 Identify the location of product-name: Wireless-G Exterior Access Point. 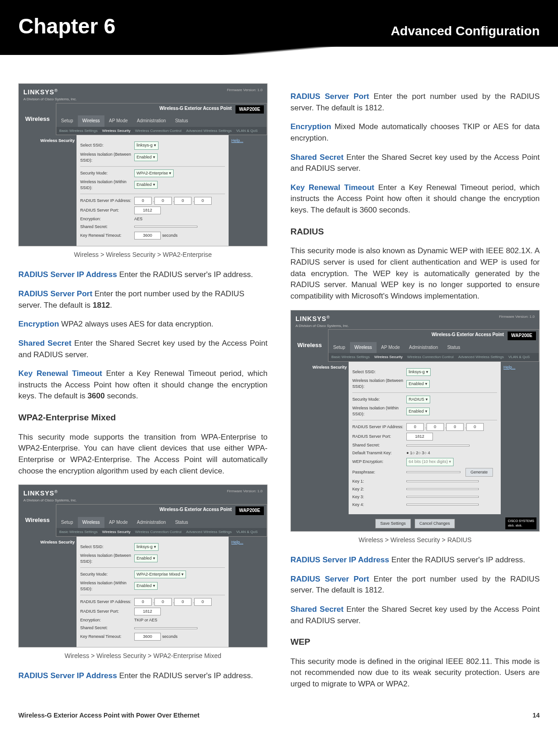
(468, 336).